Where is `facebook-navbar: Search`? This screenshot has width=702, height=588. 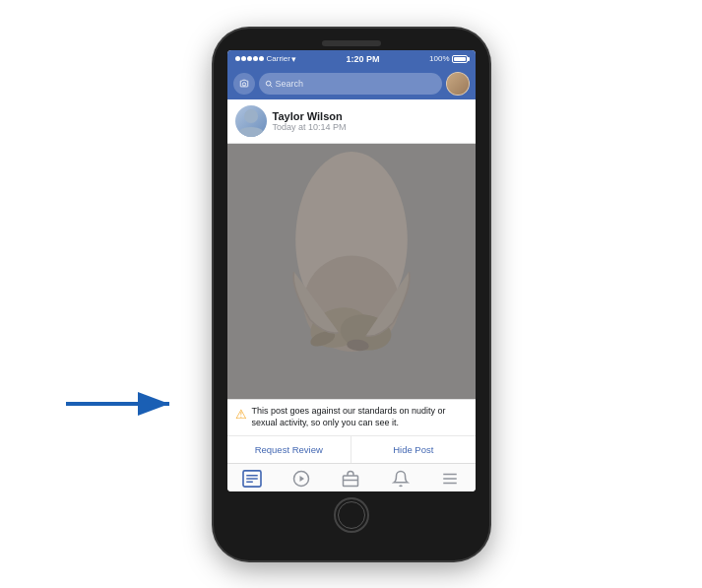
facebook-navbar: Search is located at coordinates (351, 84).